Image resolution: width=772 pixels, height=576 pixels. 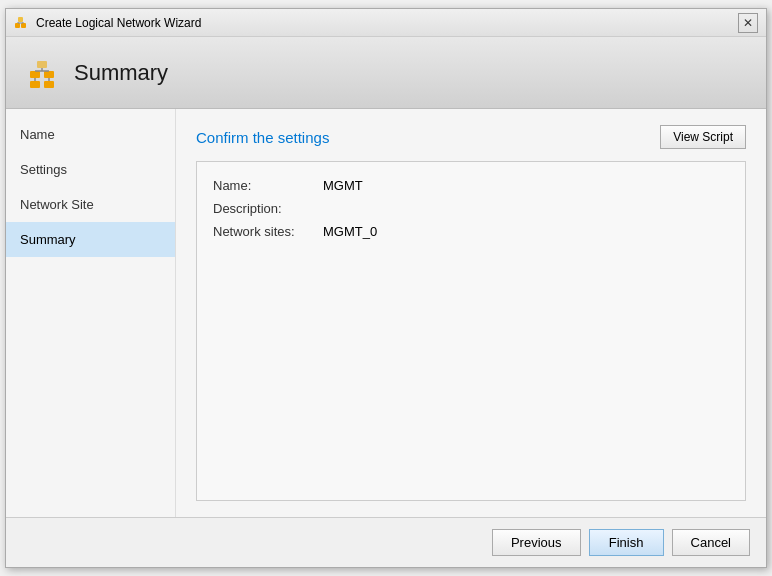 What do you see at coordinates (268, 186) in the screenshot?
I see `summary-label-name: Name:` at bounding box center [268, 186].